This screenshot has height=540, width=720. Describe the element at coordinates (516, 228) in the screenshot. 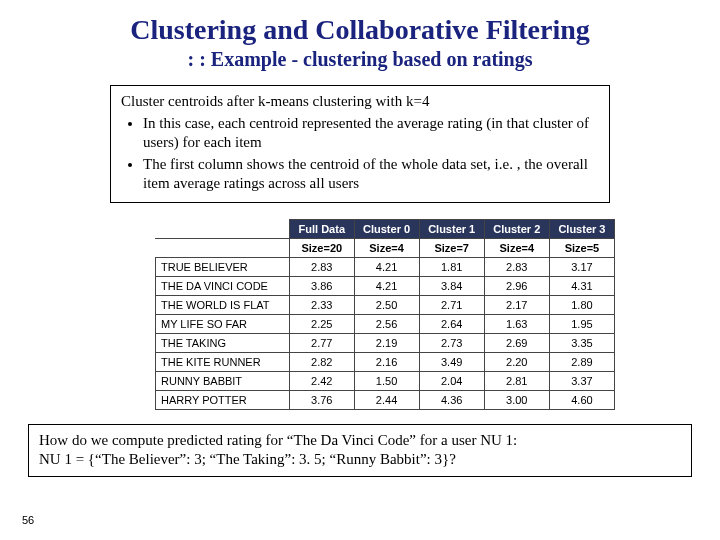

I see `col-cluster2: Cluster 2` at that location.